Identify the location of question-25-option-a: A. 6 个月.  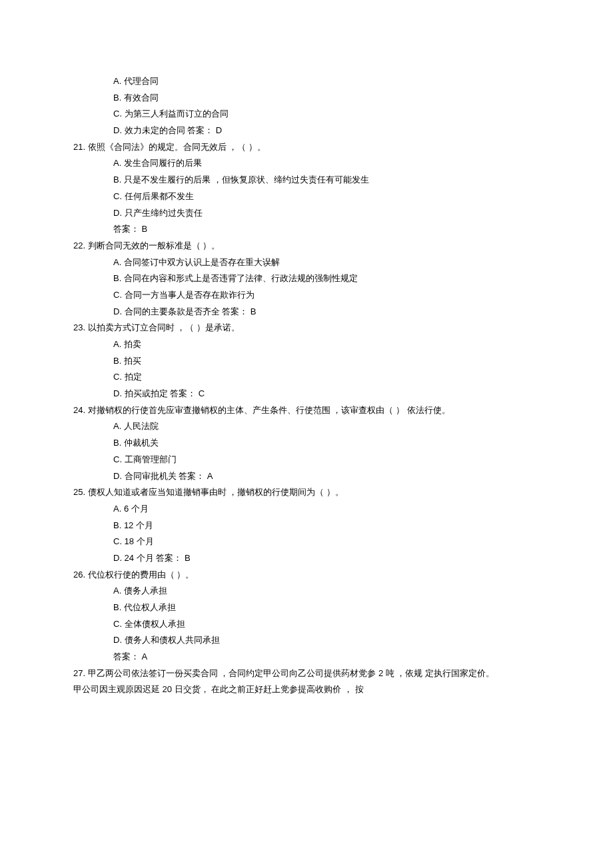
(306, 509).